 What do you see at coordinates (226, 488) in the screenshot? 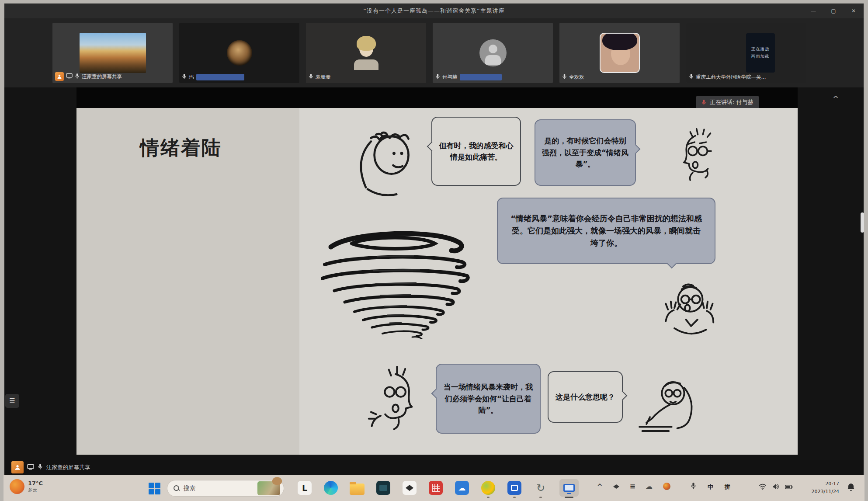
I see `search-box: 搜索` at bounding box center [226, 488].